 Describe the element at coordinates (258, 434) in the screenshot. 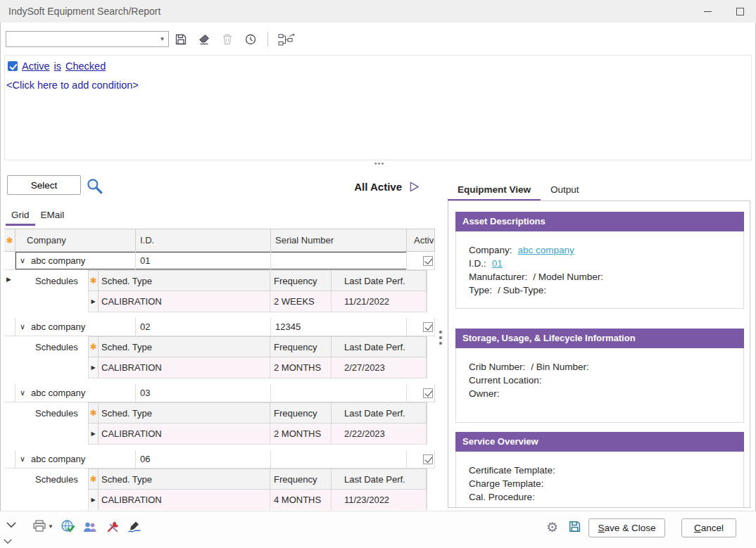

I see `schedule-row: ▶ CALIBRATION 2 MONTHS 2/22/2023` at that location.